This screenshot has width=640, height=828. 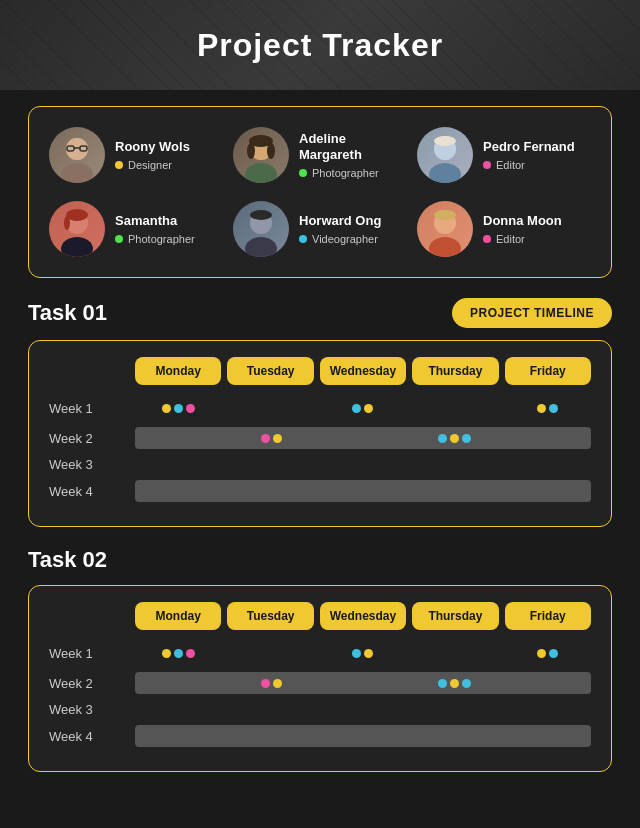 I want to click on task2-week1-label: Week 1, so click(x=89, y=654).